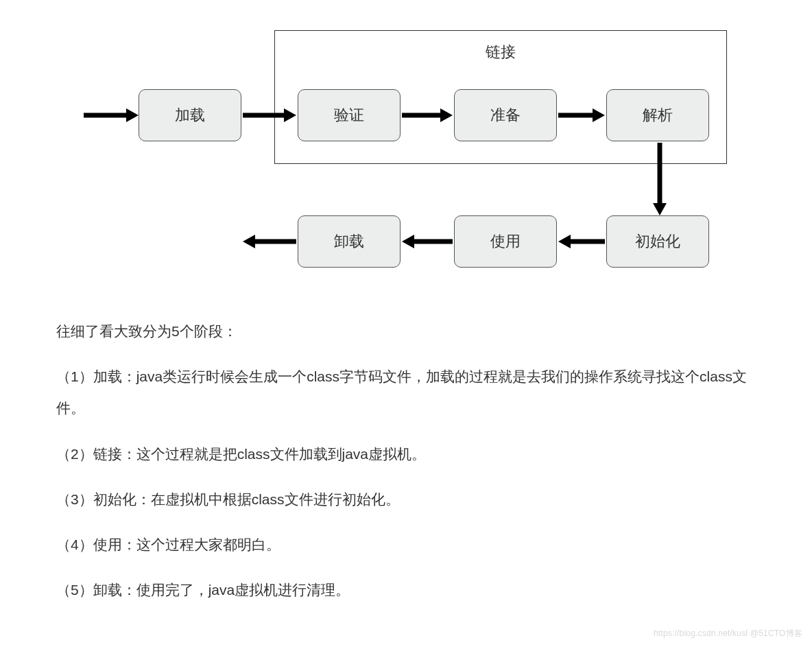  I want to click on stage-use-label: 使用, so click(505, 242).